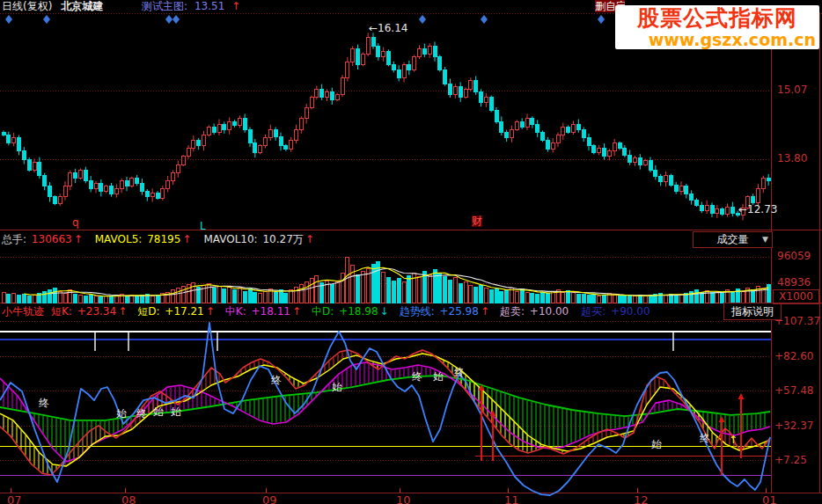 The width and height of the screenshot is (822, 504). Describe the element at coordinates (641, 500) in the screenshot. I see `month-label: 12` at that location.